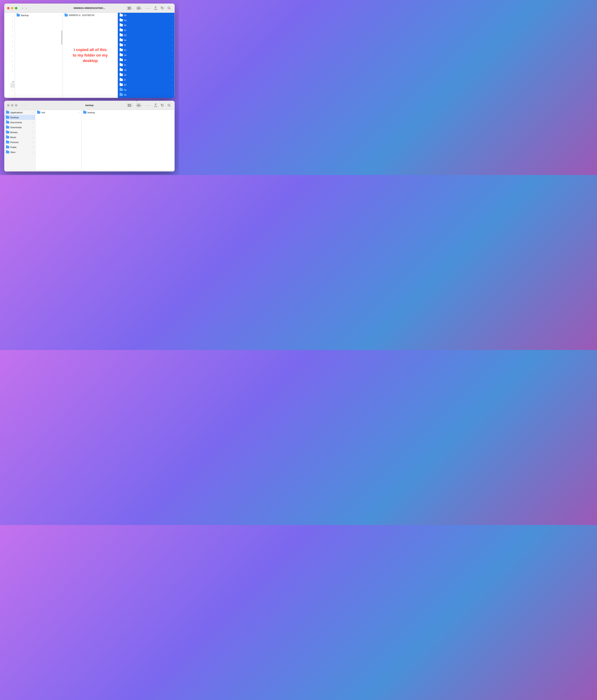  I want to click on folder-1a-chevron: ›, so click(172, 55).